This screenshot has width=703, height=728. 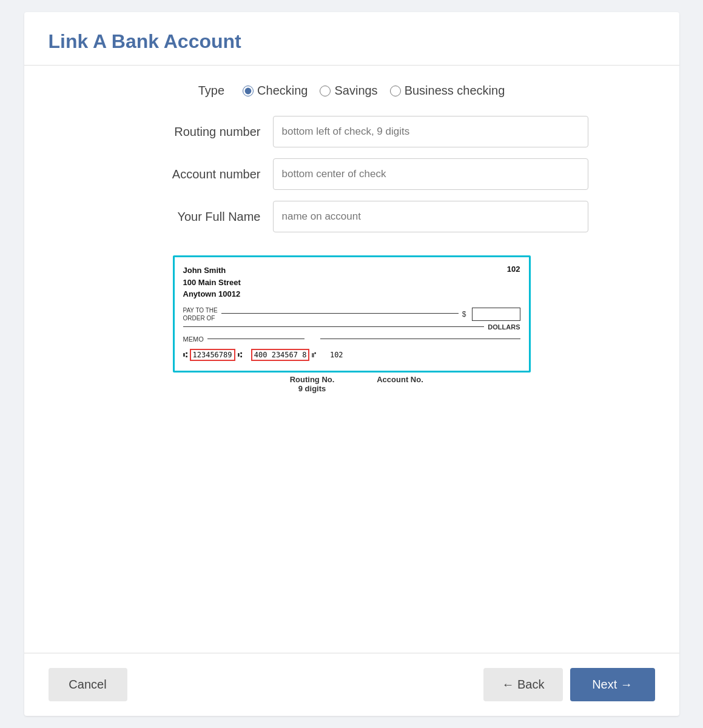 What do you see at coordinates (523, 684) in the screenshot?
I see `back-button: ← Back` at bounding box center [523, 684].